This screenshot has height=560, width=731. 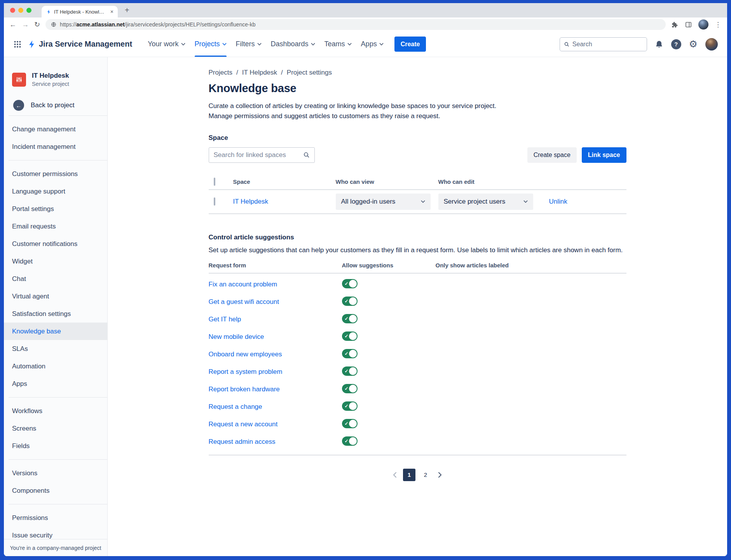 What do you see at coordinates (225, 319) in the screenshot?
I see `request-form-link: Get IT help` at bounding box center [225, 319].